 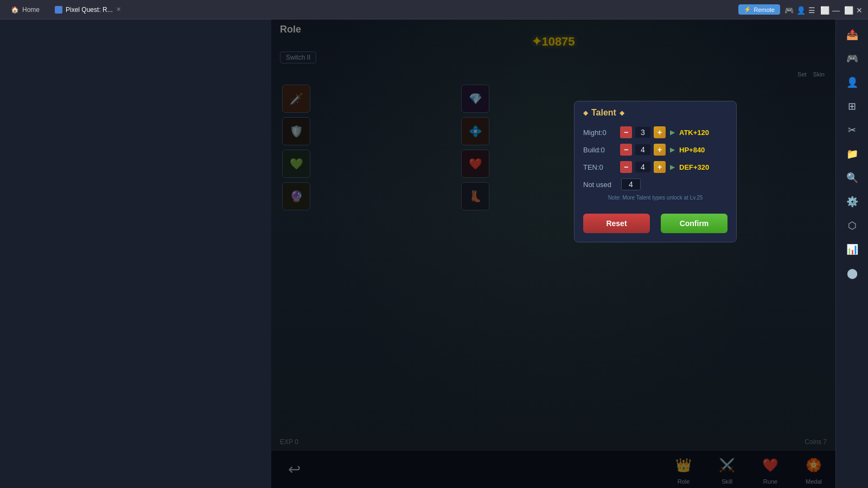 What do you see at coordinates (764, 10) in the screenshot?
I see `remote-label: Remote` at bounding box center [764, 10].